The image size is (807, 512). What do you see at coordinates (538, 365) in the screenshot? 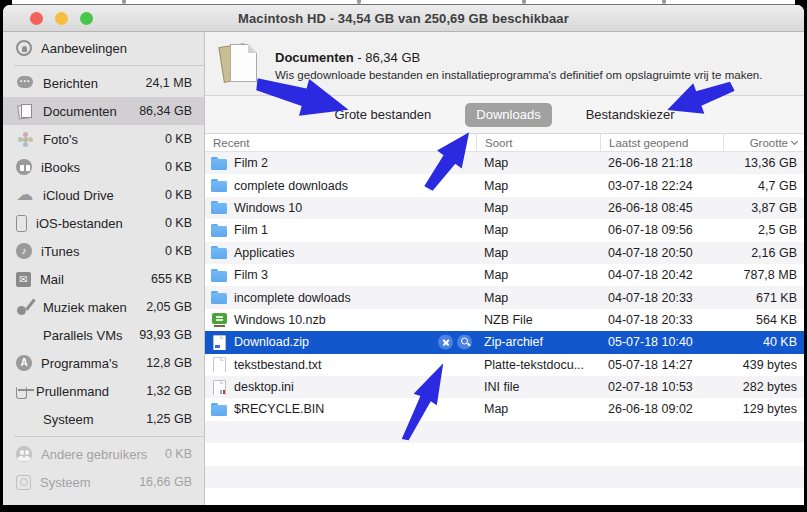
I see `file-kind: Platte-tekstdocu...` at bounding box center [538, 365].